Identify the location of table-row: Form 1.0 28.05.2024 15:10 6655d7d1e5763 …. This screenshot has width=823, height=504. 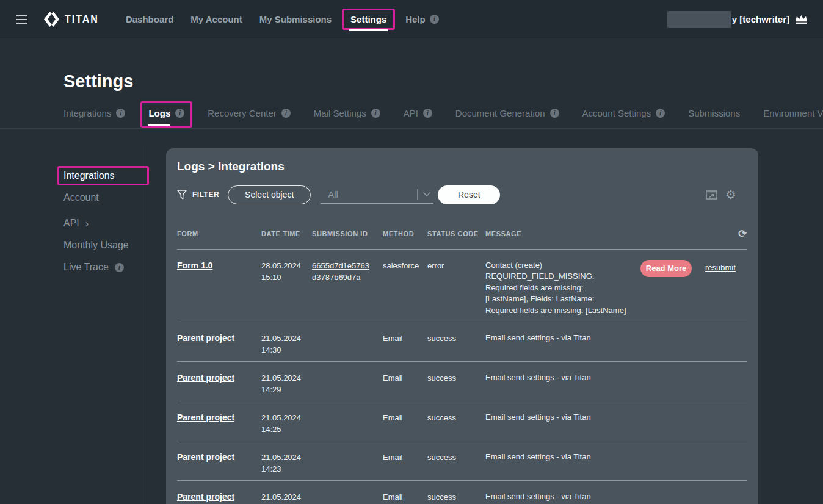
(462, 286).